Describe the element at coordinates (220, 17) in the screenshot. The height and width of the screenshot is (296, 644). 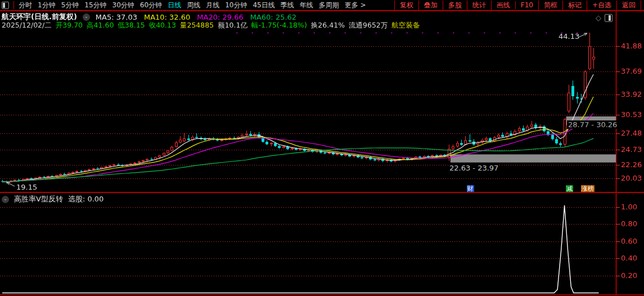
I see `ma-label: MA20: 29.66` at that location.